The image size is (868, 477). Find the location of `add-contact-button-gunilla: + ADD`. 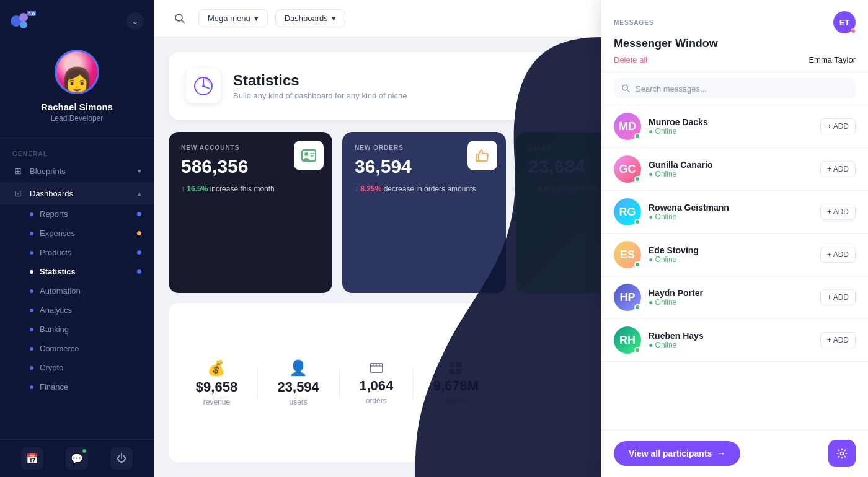

add-contact-button-gunilla: + ADD is located at coordinates (838, 169).